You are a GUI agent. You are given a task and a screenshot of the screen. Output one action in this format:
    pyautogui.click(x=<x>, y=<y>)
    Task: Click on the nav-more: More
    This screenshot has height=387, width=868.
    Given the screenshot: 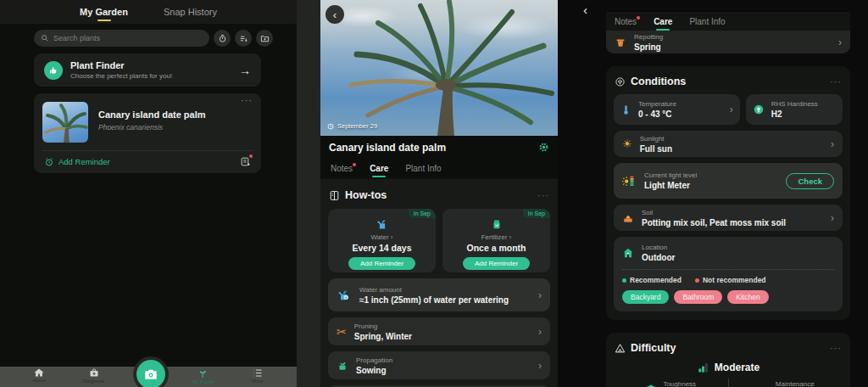 What is the action you would take?
    pyautogui.click(x=258, y=376)
    